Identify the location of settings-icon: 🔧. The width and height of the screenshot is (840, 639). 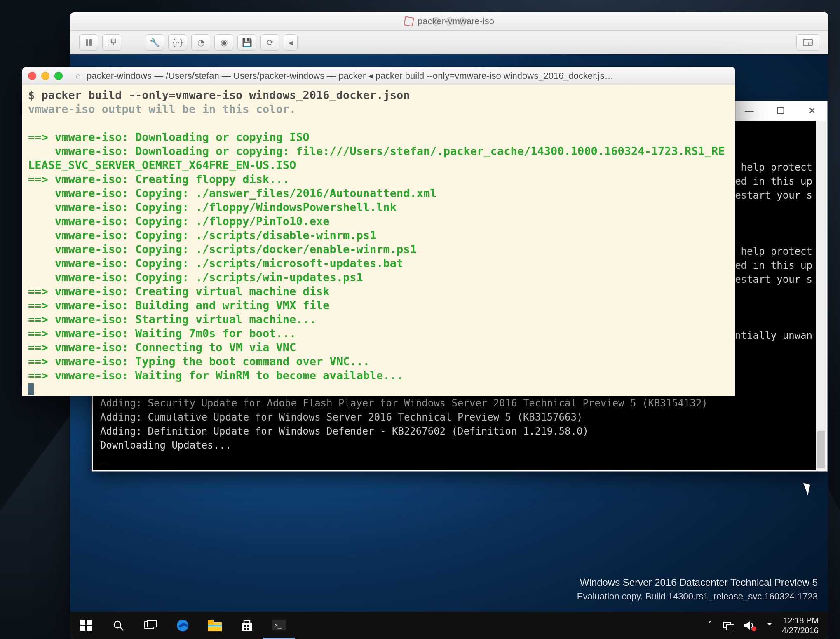
(155, 42).